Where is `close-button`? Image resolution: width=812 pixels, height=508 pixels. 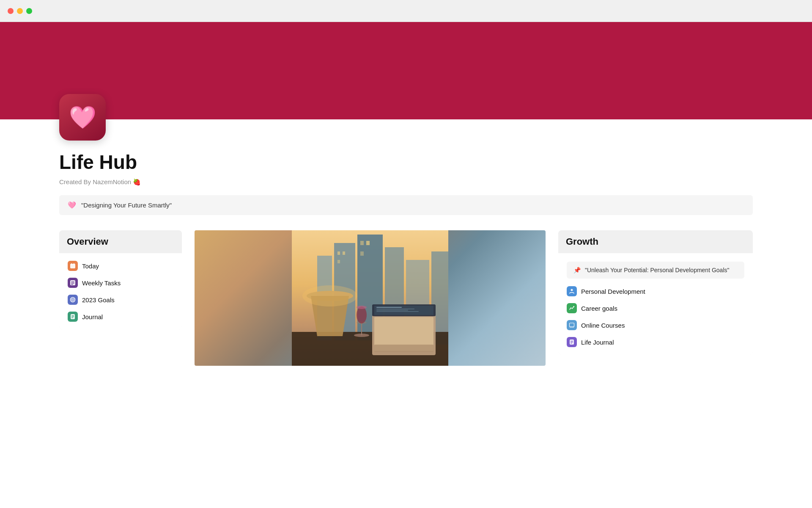 close-button is located at coordinates (11, 11).